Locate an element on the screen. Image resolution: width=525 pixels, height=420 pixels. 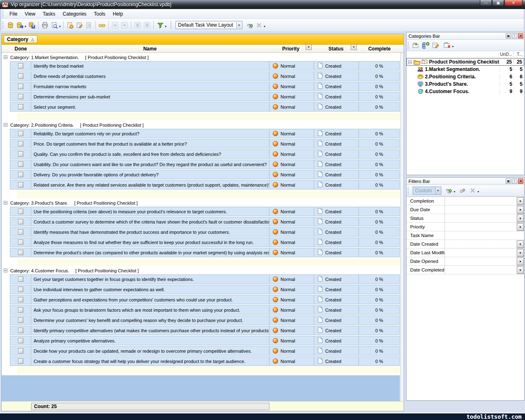
open-database-dropdown-icon: ▾ is located at coordinates (25, 26).